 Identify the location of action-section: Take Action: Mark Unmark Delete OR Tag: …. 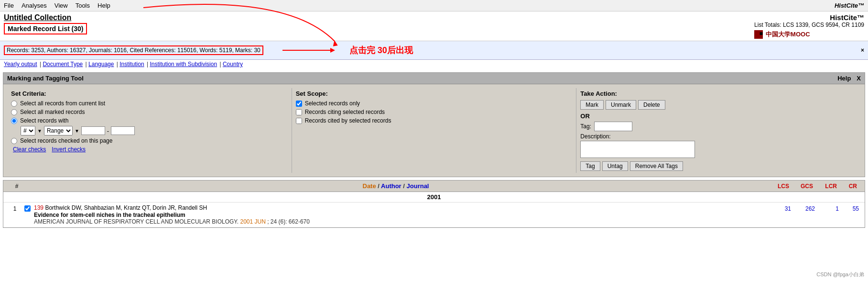
(719, 130).